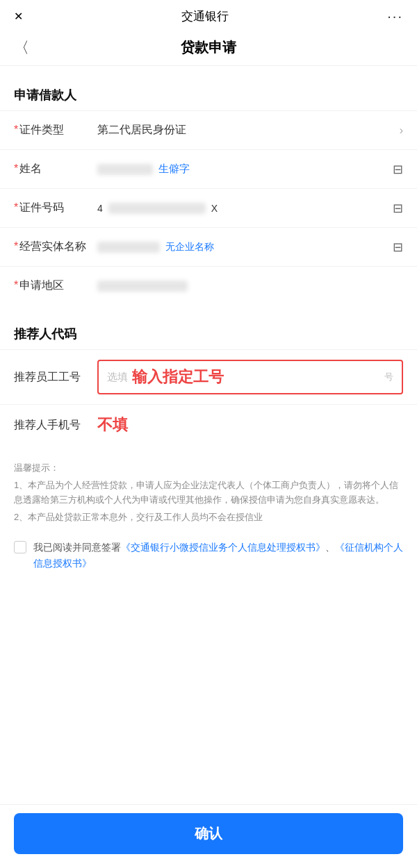 This screenshot has width=417, height=868. What do you see at coordinates (398, 169) in the screenshot?
I see `scan-icon: ⊟` at bounding box center [398, 169].